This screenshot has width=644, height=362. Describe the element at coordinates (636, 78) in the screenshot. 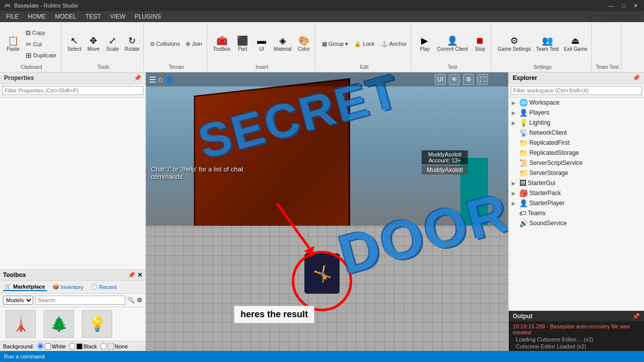

I see `explorer-pin-icon: 📌` at that location.